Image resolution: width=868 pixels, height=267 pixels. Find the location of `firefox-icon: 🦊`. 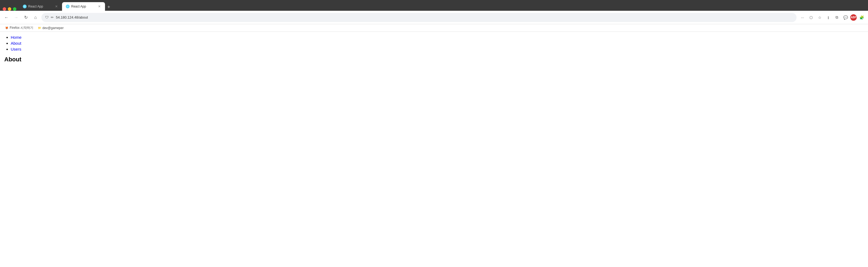

firefox-icon: 🦊 is located at coordinates (7, 28).